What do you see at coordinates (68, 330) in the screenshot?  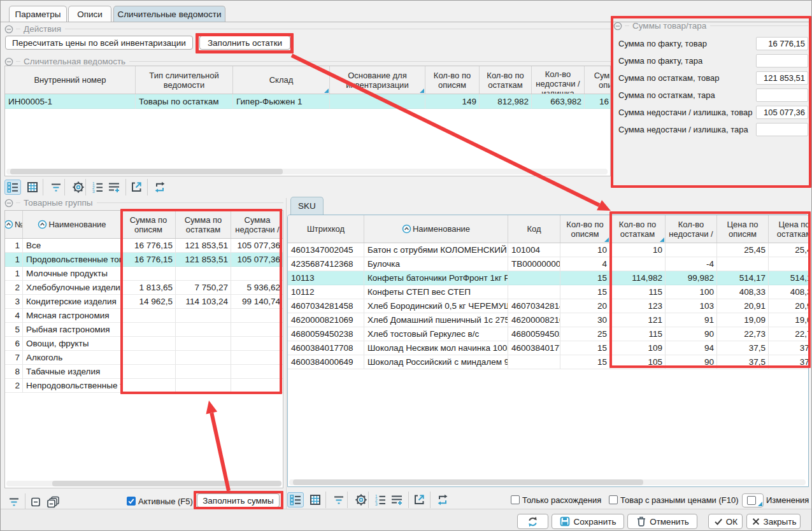 I see `cell-value: Рыбная гастрономия` at bounding box center [68, 330].